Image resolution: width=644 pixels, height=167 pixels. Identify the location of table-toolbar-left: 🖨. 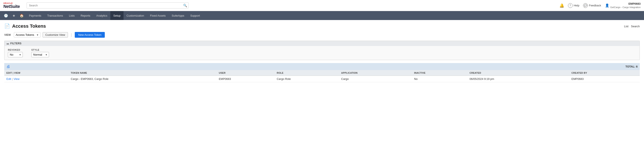
(8, 66).